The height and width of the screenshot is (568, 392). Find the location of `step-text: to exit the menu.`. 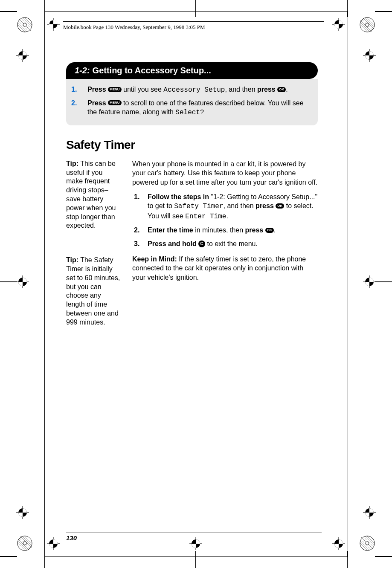

step-text: to exit the menu. is located at coordinates (231, 244).